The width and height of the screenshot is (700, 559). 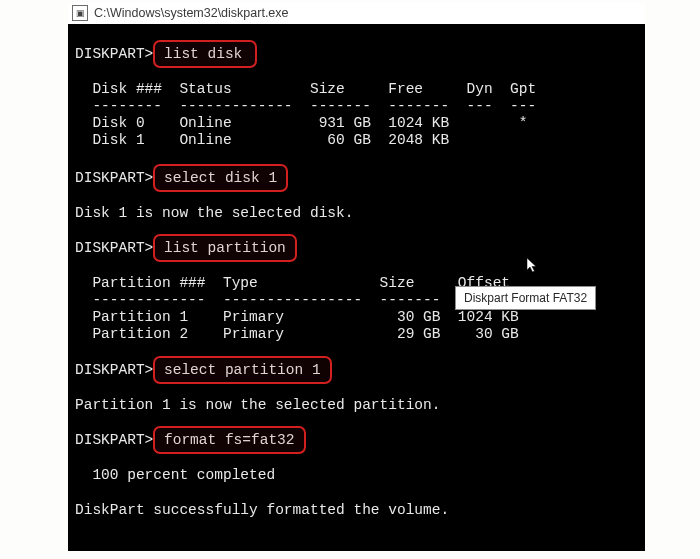 What do you see at coordinates (533, 266) in the screenshot?
I see `mouse-cursor-icon` at bounding box center [533, 266].